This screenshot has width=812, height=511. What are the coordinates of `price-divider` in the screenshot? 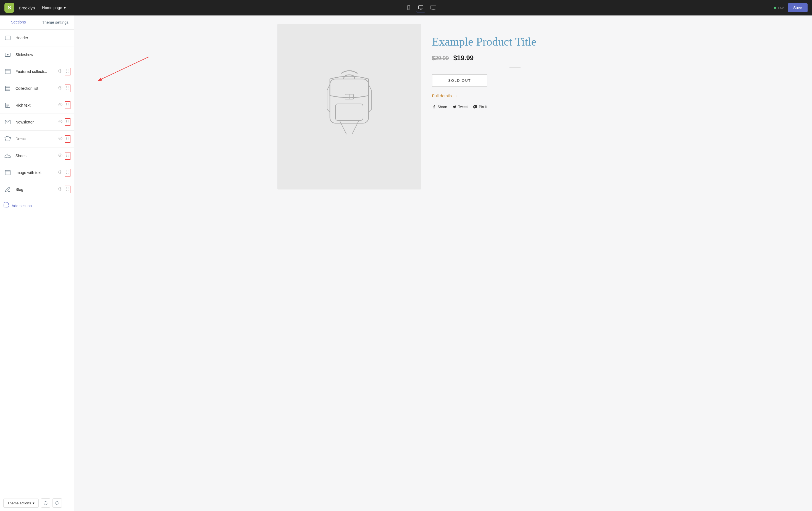 It's located at (515, 67).